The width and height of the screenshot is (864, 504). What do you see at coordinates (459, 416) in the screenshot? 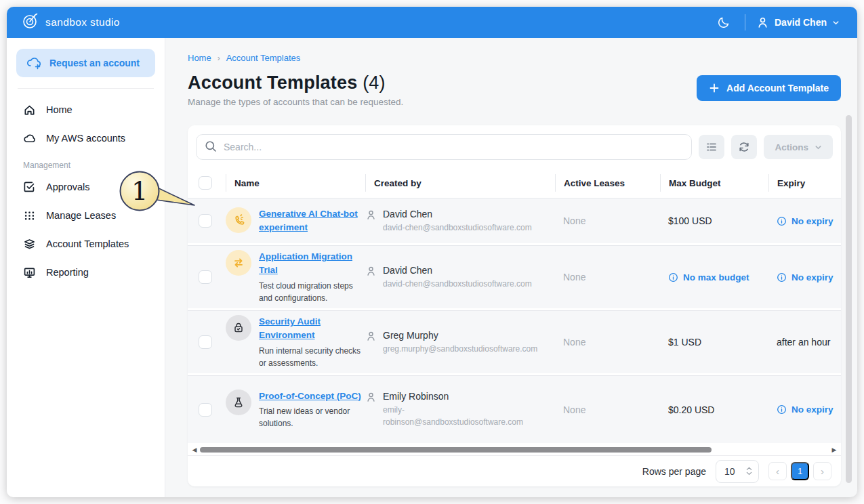
I see `creator-email: emily-robinson@sandboxstudiosoftware.com` at bounding box center [459, 416].